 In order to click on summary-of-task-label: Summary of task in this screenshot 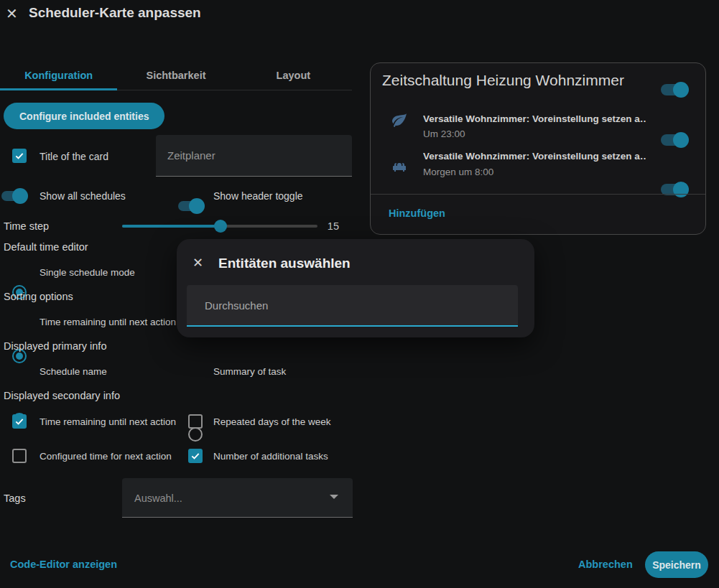, I will do `click(250, 372)`.